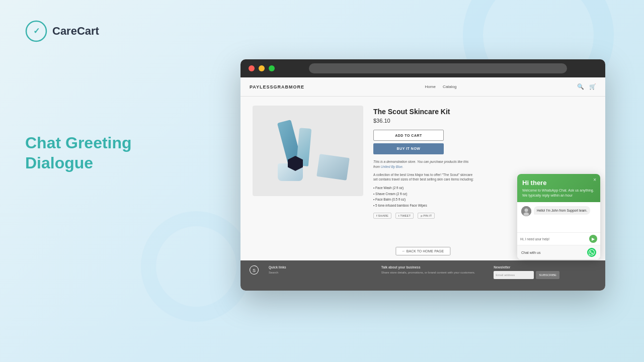  I want to click on agent-message-text: Hello! I'm John from Support team., so click(562, 210).